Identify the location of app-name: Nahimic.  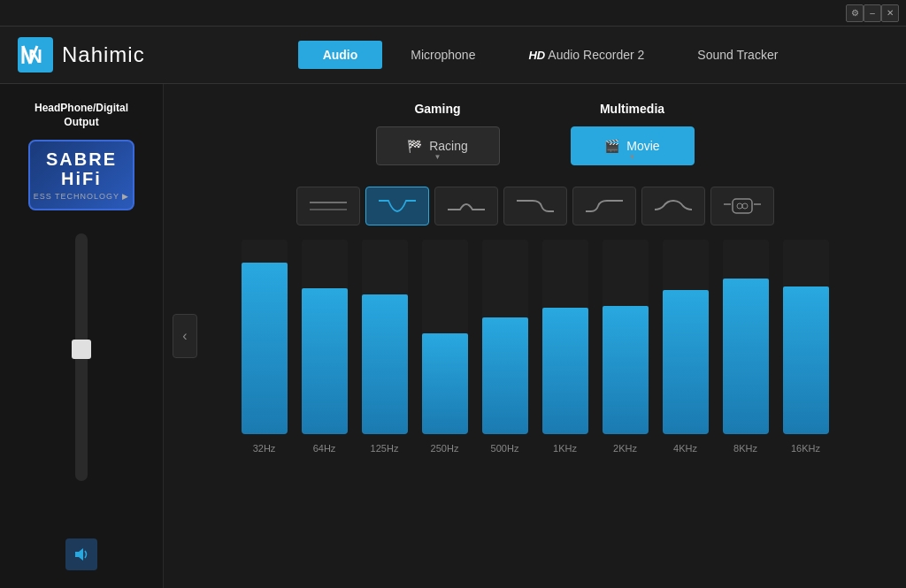
(104, 55).